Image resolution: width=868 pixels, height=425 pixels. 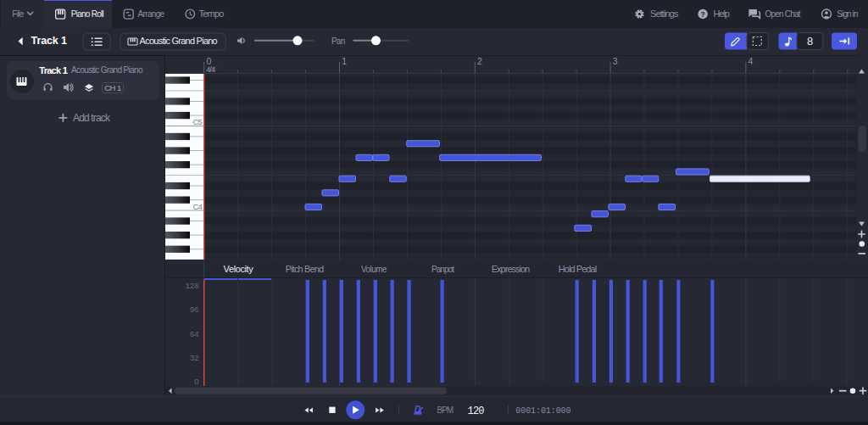 What do you see at coordinates (195, 309) in the screenshot?
I see `svg-text: 96` at bounding box center [195, 309].